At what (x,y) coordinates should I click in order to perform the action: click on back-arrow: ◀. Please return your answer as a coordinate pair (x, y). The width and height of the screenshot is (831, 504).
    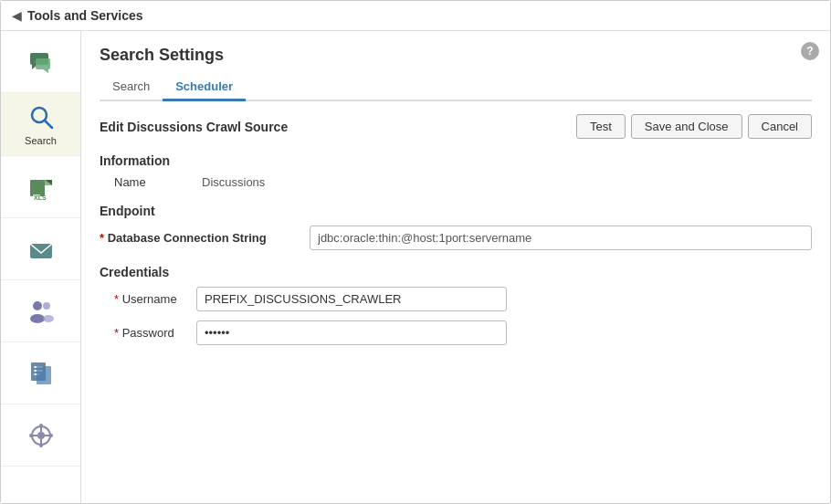
    Looking at the image, I should click on (16, 16).